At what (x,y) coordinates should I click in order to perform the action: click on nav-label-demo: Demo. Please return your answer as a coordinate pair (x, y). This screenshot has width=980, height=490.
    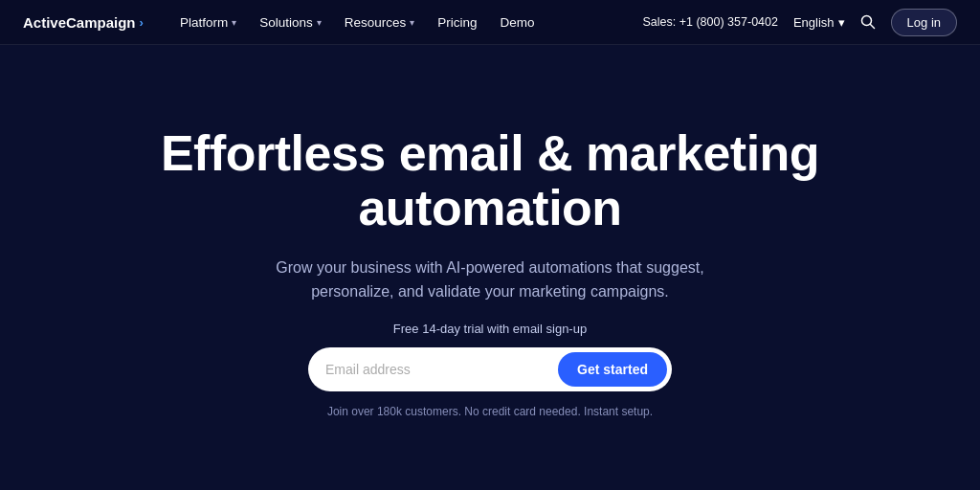
    Looking at the image, I should click on (518, 23).